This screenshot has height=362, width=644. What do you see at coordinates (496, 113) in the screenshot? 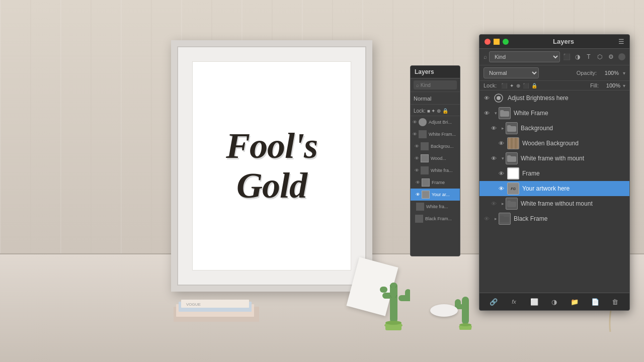
I see `expand-white-frame: ▾` at bounding box center [496, 113].